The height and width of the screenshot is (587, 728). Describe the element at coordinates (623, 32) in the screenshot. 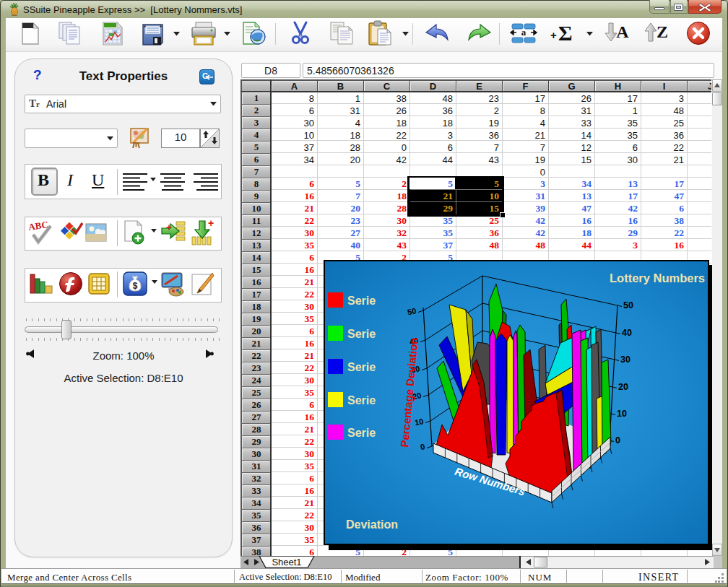

I see `svg-text: A` at that location.